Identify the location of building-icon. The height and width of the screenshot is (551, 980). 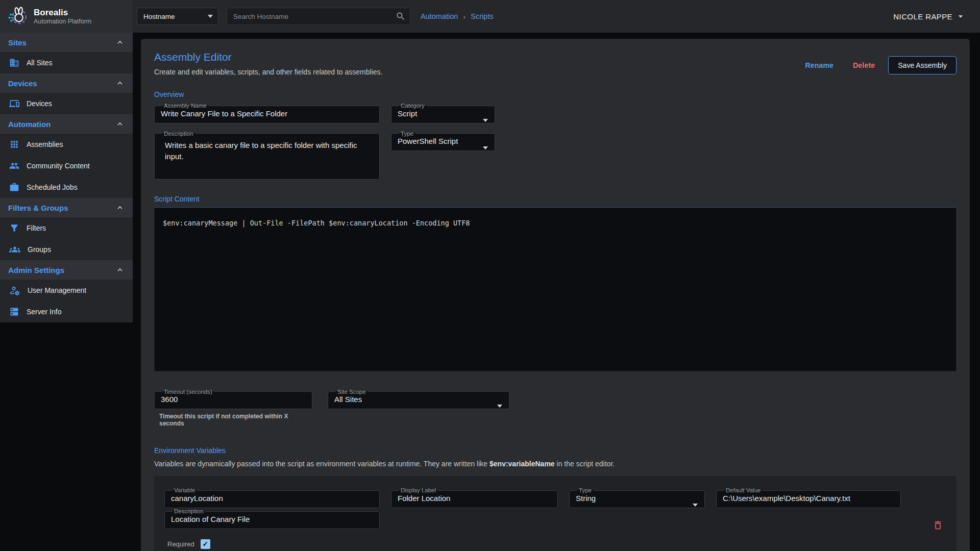
(14, 63).